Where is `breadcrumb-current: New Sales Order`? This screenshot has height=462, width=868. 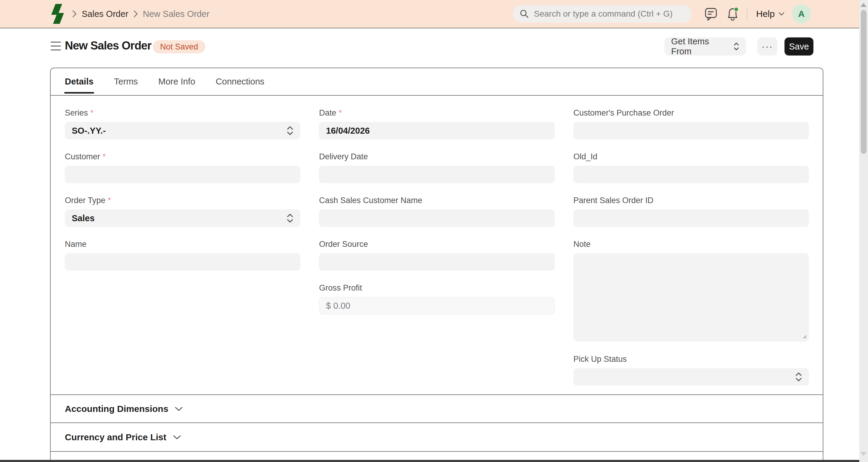
breadcrumb-current: New Sales Order is located at coordinates (176, 14).